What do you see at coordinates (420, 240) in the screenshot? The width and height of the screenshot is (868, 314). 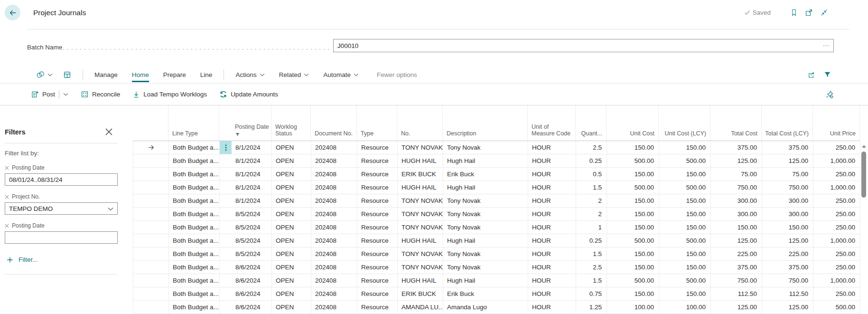 I see `cell-no: HUGH HAIL` at bounding box center [420, 240].